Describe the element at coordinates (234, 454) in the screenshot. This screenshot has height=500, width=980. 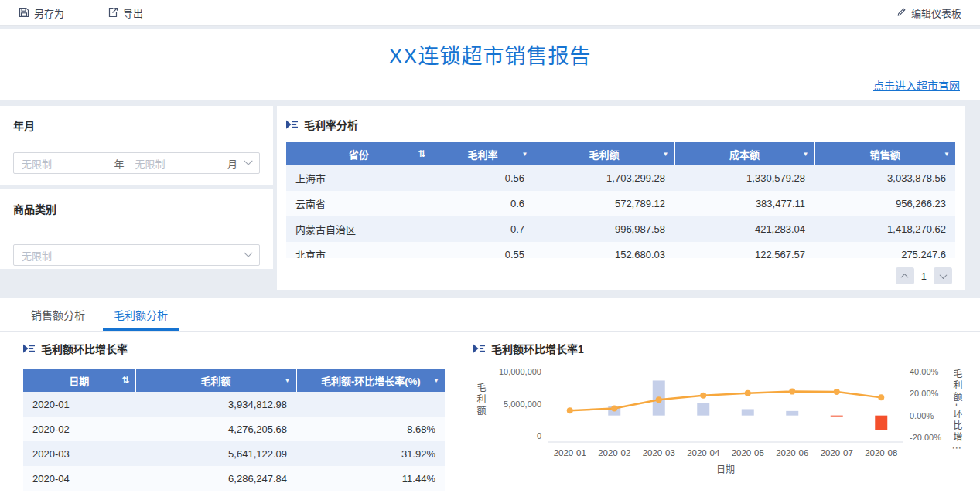
I see `table-row: 2020-035,641,122.0931.92%` at that location.